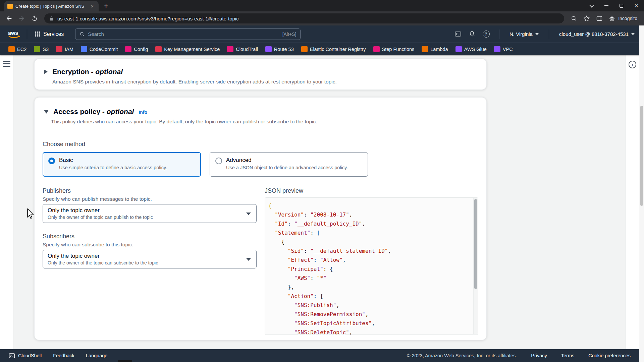  Describe the element at coordinates (333, 49) in the screenshot. I see `favorite-service-link: Elastic Container Registry` at that location.